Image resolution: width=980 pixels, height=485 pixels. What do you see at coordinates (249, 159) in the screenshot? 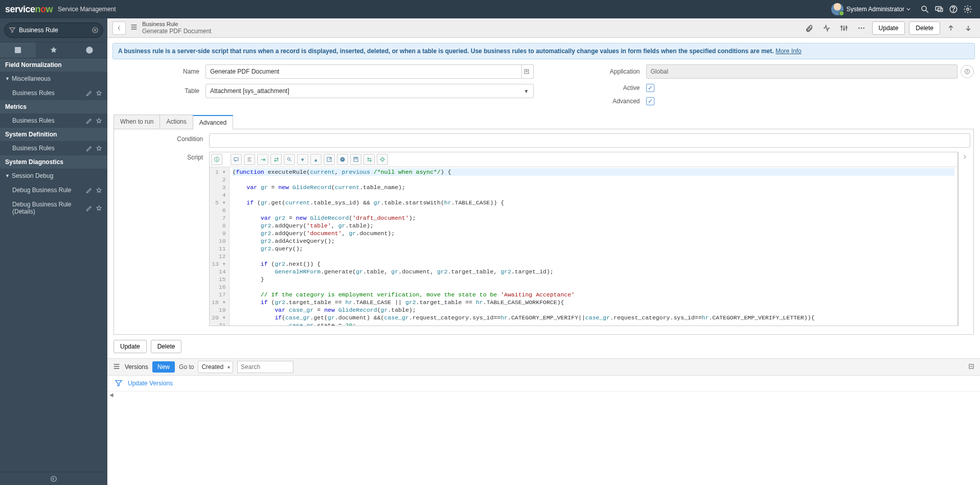
I see `editor-format-icon` at bounding box center [249, 159].